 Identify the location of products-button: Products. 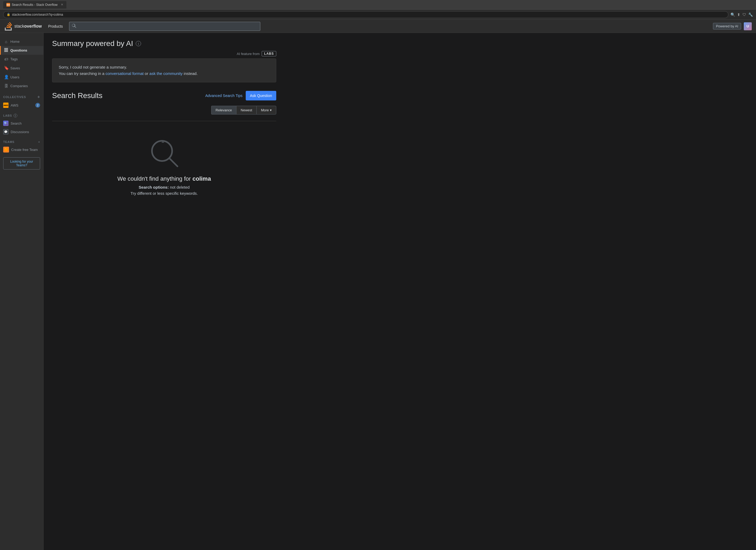
(55, 26).